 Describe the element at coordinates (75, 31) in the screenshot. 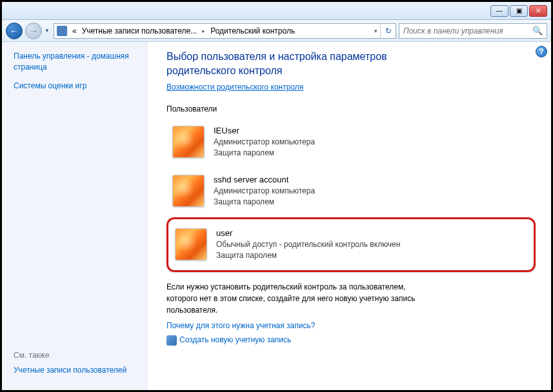

I see `breadcrumb-prefix: «` at that location.